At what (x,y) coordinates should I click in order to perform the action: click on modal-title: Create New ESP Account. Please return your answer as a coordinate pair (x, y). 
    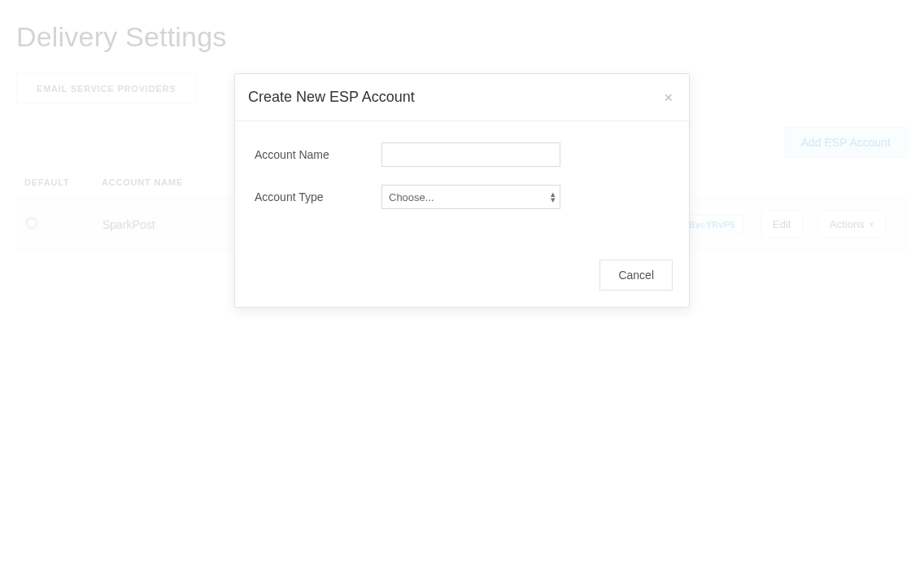
    Looking at the image, I should click on (332, 98).